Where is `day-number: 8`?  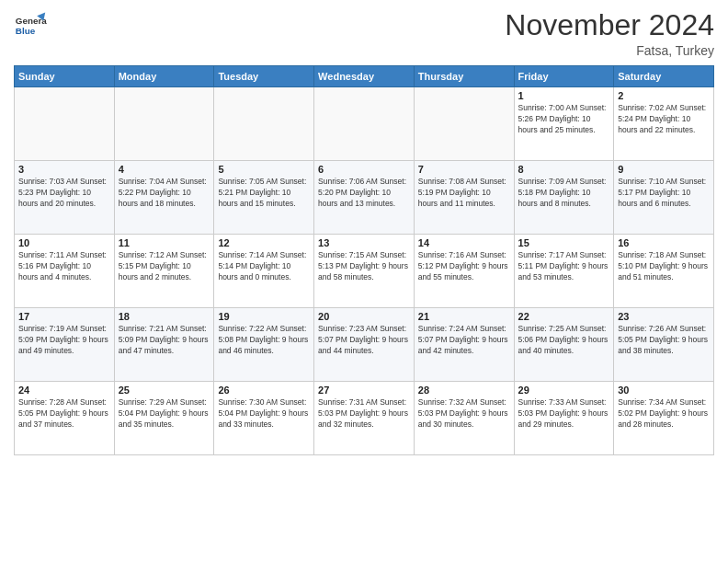 day-number: 8 is located at coordinates (564, 169).